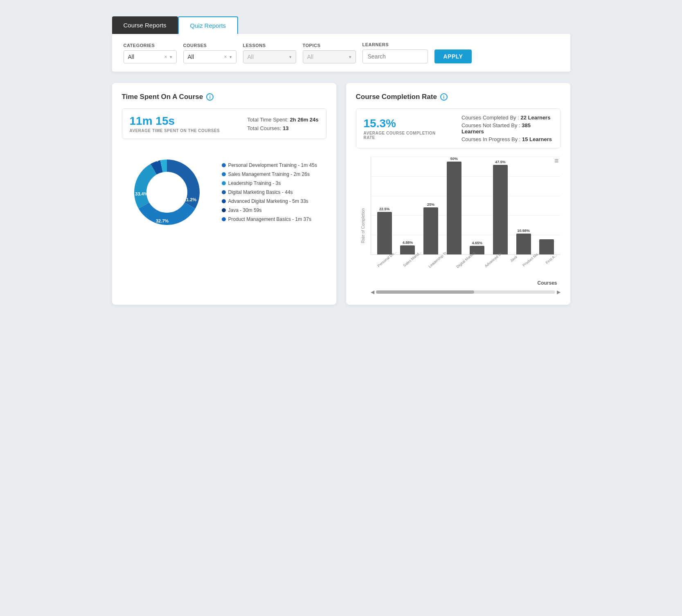  What do you see at coordinates (175, 121) in the screenshot?
I see `avg-time-value: 11m 15s` at bounding box center [175, 121].